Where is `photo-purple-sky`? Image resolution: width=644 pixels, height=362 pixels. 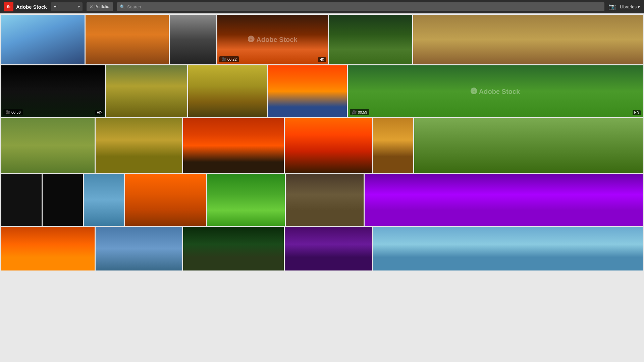 photo-purple-sky is located at coordinates (328, 249).